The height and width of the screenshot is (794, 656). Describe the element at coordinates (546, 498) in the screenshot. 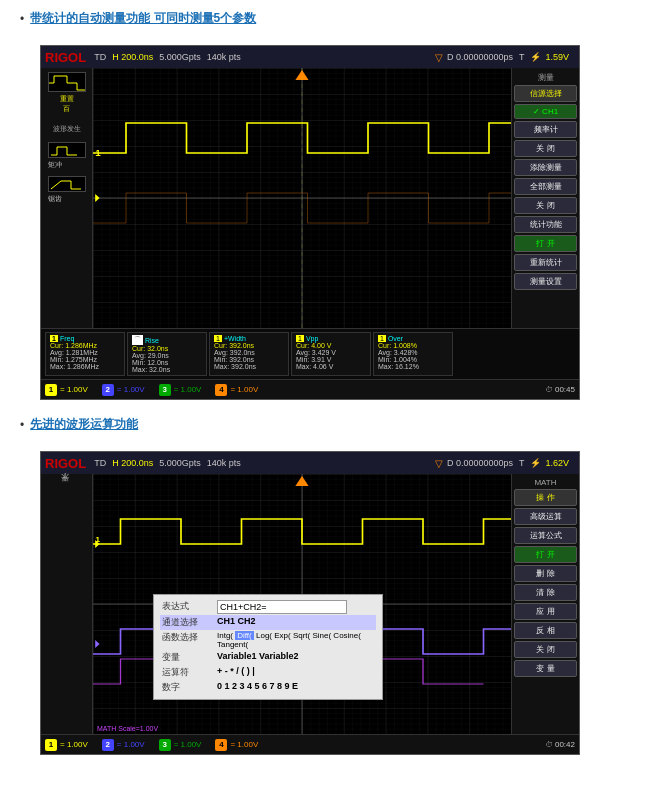

I see `scope2-btn-ops: 操 作` at that location.